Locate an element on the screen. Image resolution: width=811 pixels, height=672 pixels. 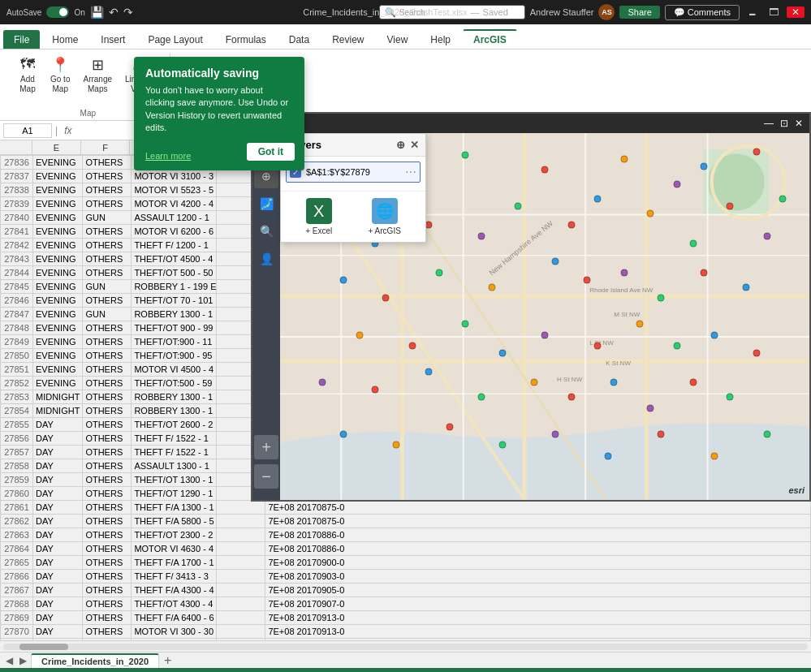
table-row: 27870 DAY OTHERS MOTOR VI 300 - 30 7E+08… is located at coordinates (406, 631).